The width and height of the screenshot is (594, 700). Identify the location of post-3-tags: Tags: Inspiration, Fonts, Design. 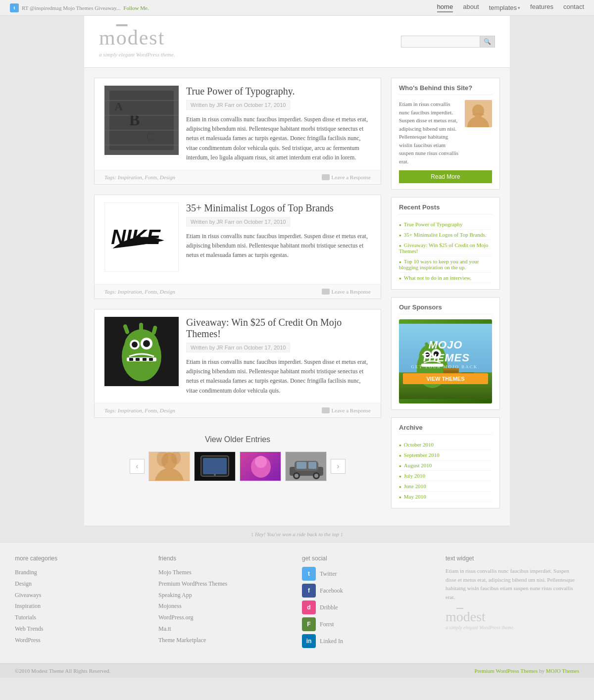
(140, 410).